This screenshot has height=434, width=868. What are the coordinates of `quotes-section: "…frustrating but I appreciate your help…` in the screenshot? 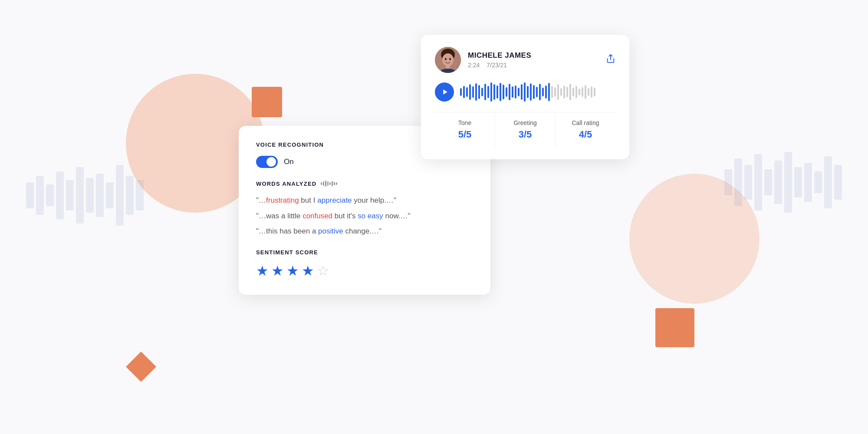 It's located at (365, 216).